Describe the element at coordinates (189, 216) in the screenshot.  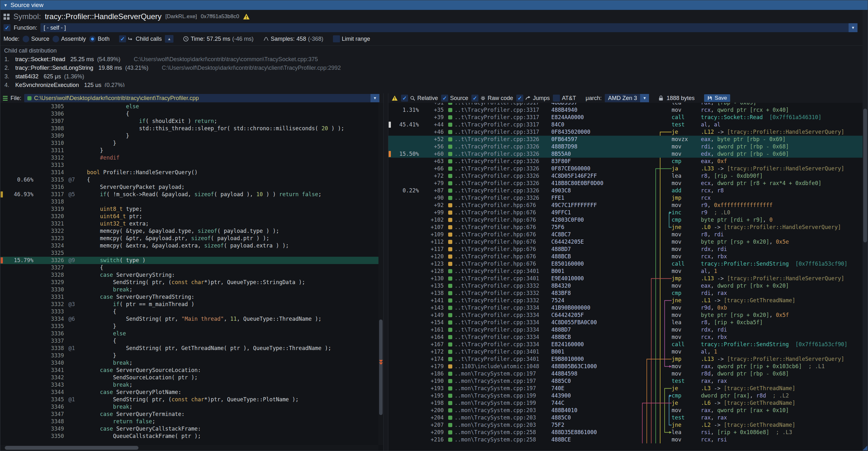
I see `source-line: 3320 uint64_t ptr;` at that location.